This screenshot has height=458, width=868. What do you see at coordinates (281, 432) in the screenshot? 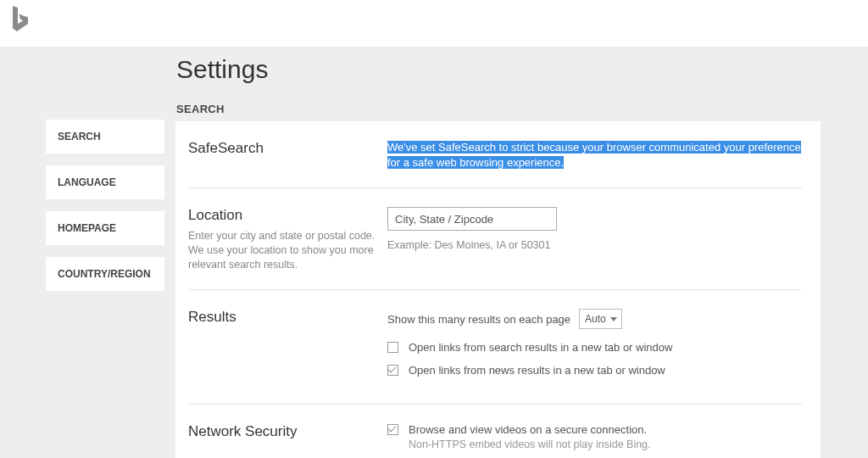
I see `network-title: Network Security` at bounding box center [281, 432].